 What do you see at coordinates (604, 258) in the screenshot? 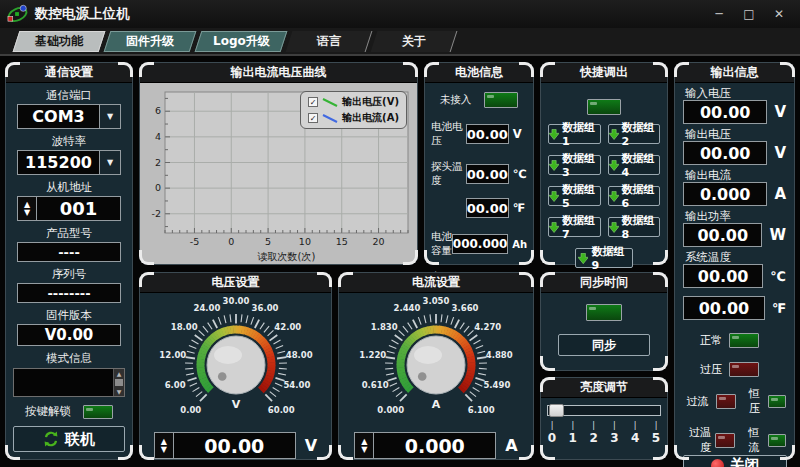
I see `data-group-9-button: 数据组9` at bounding box center [604, 258].